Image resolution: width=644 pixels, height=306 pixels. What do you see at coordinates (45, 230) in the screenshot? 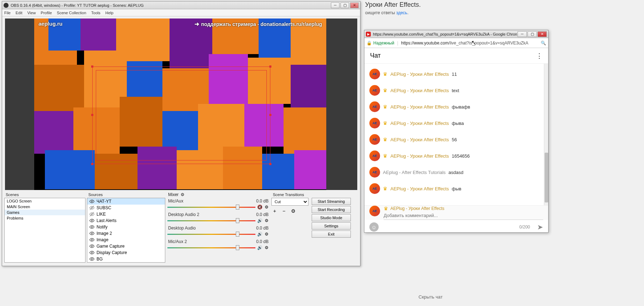
I see `scenes-list: LOGO Screen MAIN Screen Games Problems` at bounding box center [45, 230].